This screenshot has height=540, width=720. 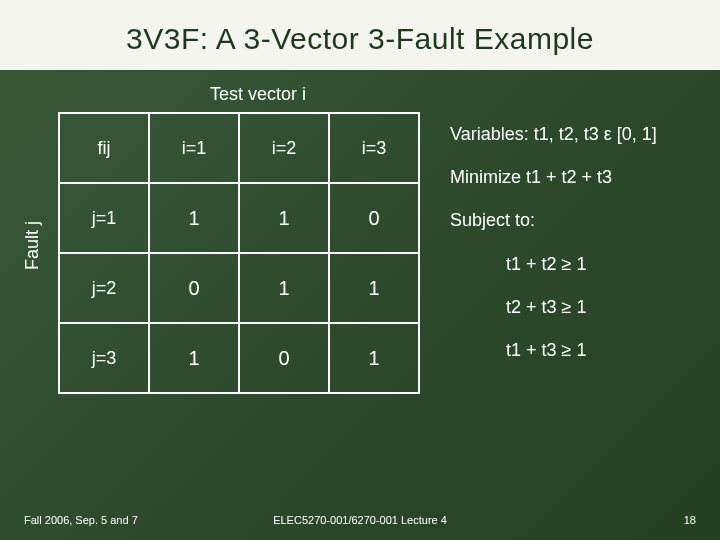 I want to click on subject-to-line: Subject to:, so click(x=554, y=220).